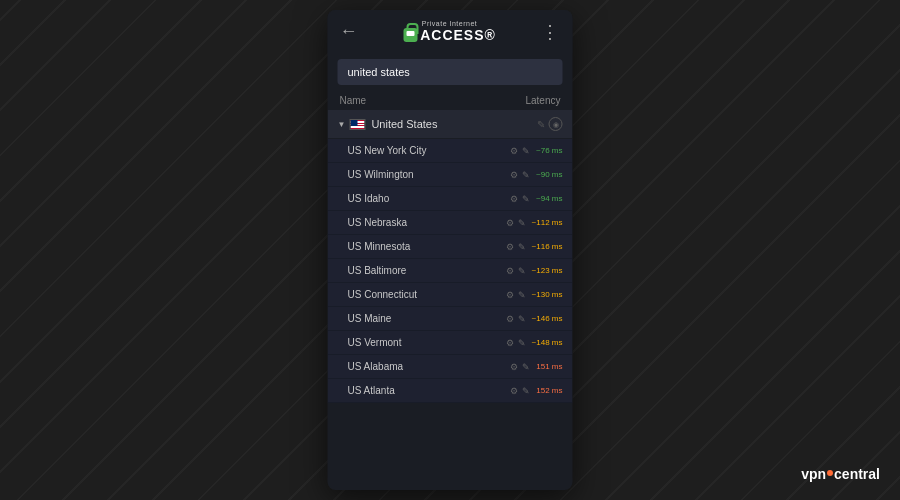 The width and height of the screenshot is (900, 500). I want to click on server-row-6: US Connecticut ⚙ ✎ ~130 ms, so click(450, 295).